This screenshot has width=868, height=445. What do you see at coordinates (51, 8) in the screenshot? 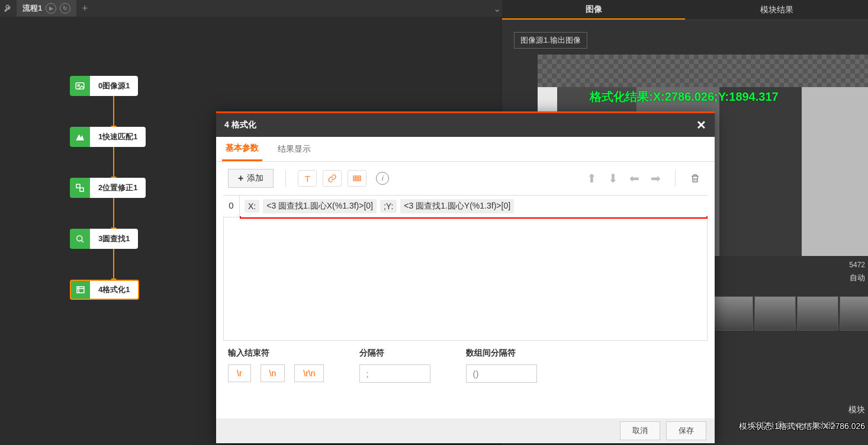
I see `play-icon: ▶` at bounding box center [51, 8].